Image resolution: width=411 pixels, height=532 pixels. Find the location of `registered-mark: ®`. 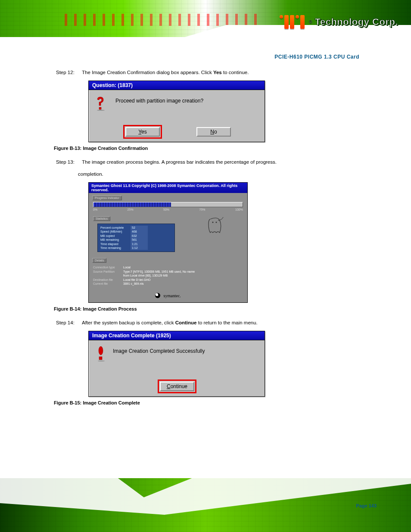

registered-mark: ® is located at coordinates (310, 22).